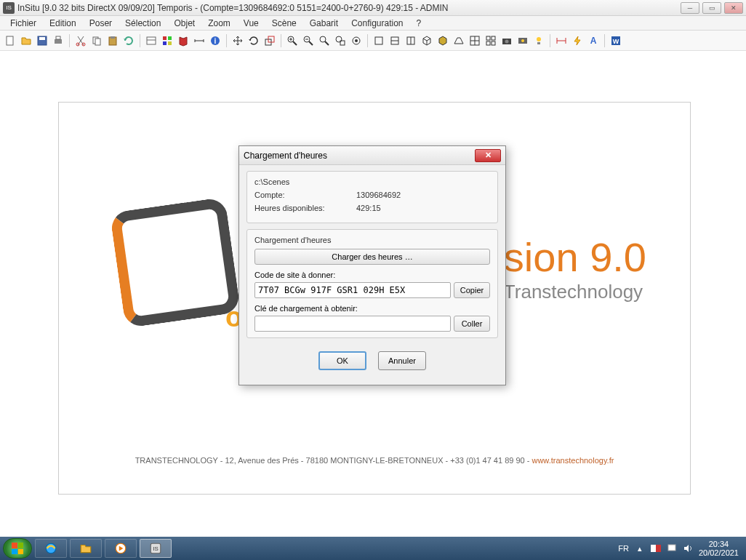  Describe the element at coordinates (86, 548) in the screenshot. I see `taskbar-explorer` at that location.